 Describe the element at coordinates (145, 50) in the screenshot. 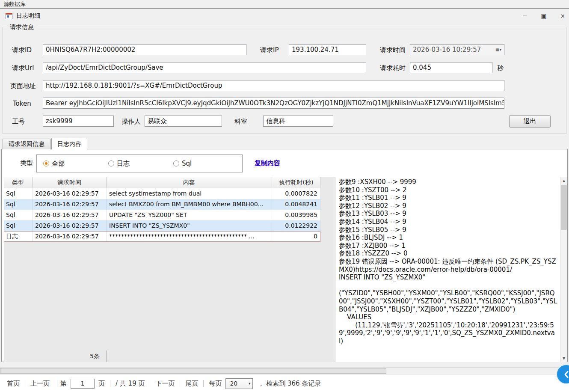

I see `request-id-field: 0HNISQ6A7R7H2:00000002` at that location.